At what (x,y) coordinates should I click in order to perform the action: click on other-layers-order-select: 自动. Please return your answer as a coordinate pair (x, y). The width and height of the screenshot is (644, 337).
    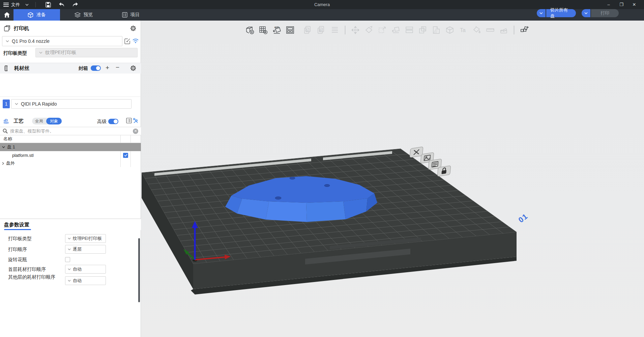
    Looking at the image, I should click on (86, 281).